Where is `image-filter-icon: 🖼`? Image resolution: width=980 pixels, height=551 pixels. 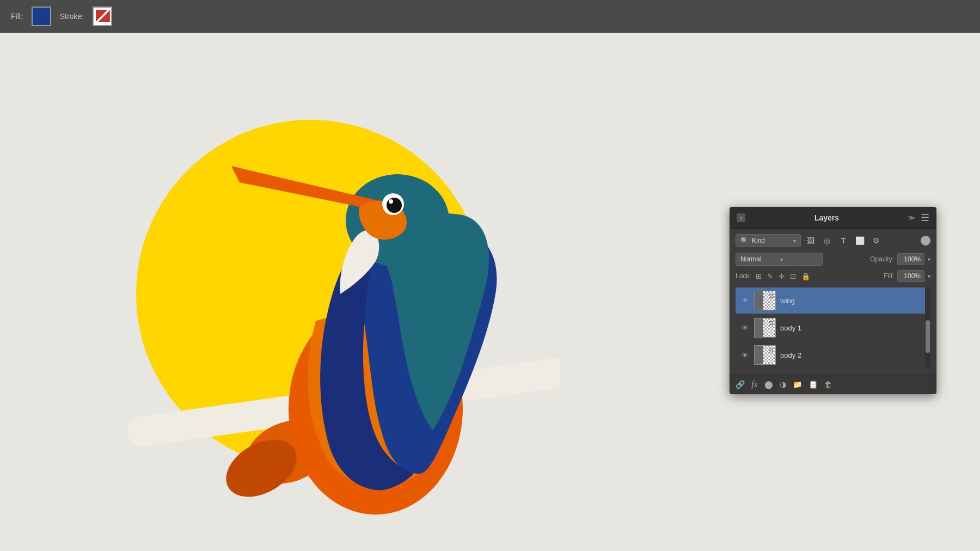
image-filter-icon: 🖼 is located at coordinates (811, 241).